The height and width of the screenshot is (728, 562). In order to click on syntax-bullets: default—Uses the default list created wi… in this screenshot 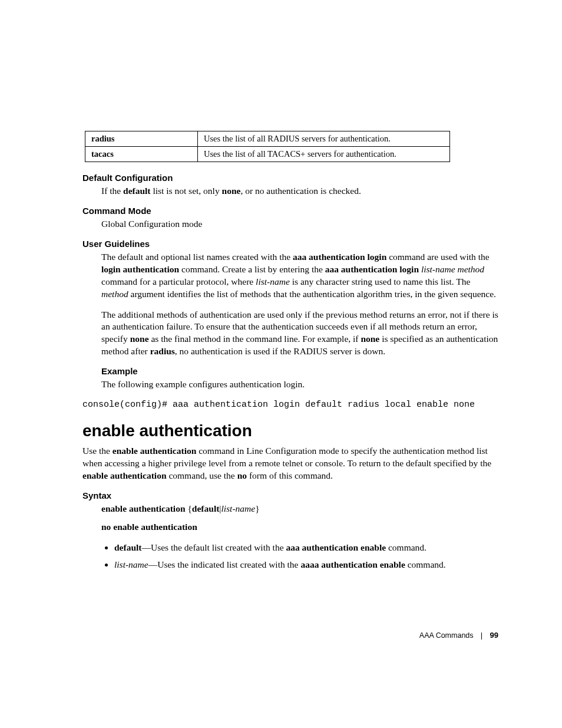, I will do `click(300, 556)`.